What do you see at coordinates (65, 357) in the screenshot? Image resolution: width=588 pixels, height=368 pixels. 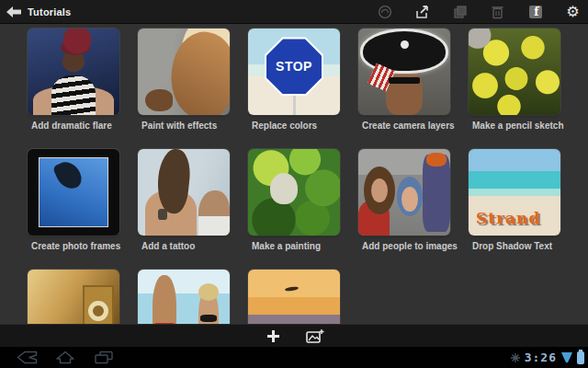 I see `home-nav-icon` at bounding box center [65, 357].